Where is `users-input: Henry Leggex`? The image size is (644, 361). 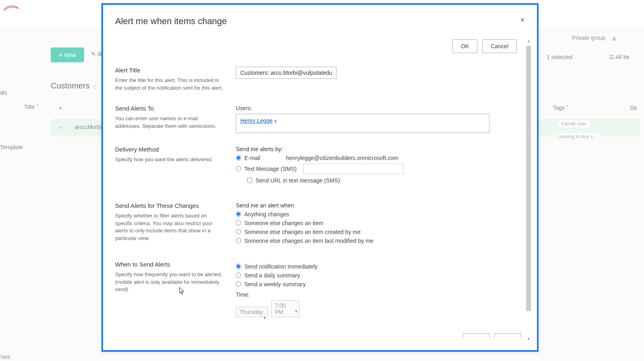
users-input: Henry Leggex is located at coordinates (363, 123).